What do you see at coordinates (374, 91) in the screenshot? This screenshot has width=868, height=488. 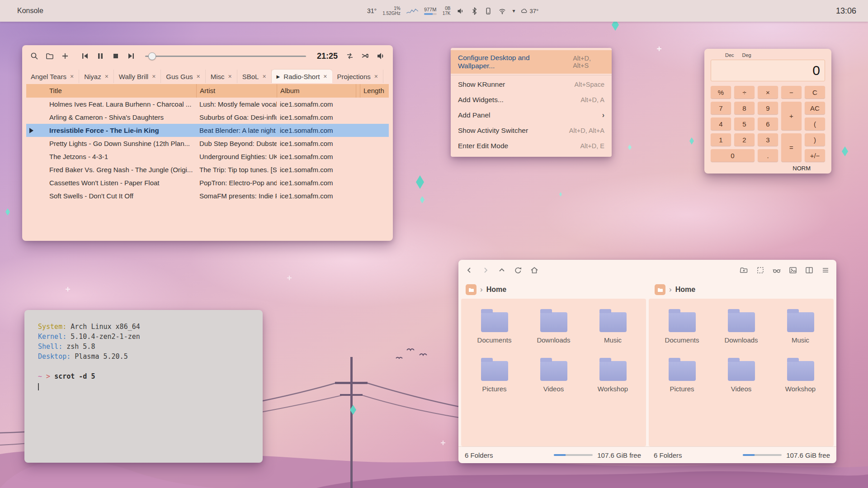 I see `header-length: Length` at bounding box center [374, 91].